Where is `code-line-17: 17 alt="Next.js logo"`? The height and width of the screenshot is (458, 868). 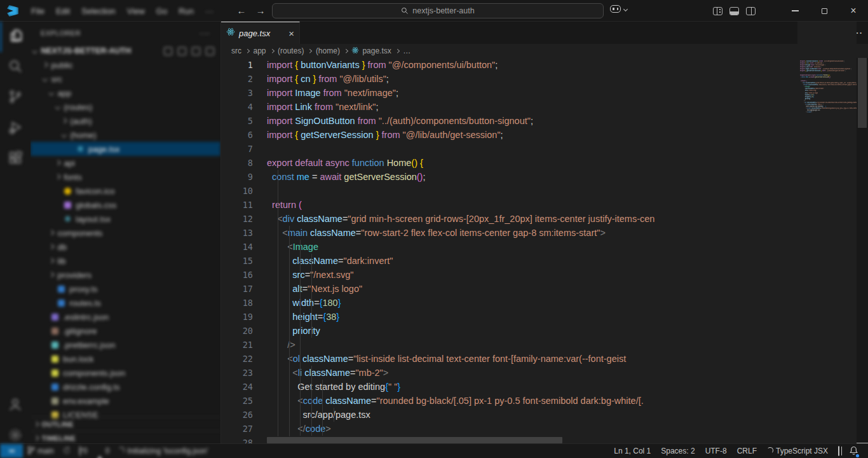
code-line-17: 17 alt="Next.js logo" is located at coordinates (510, 289).